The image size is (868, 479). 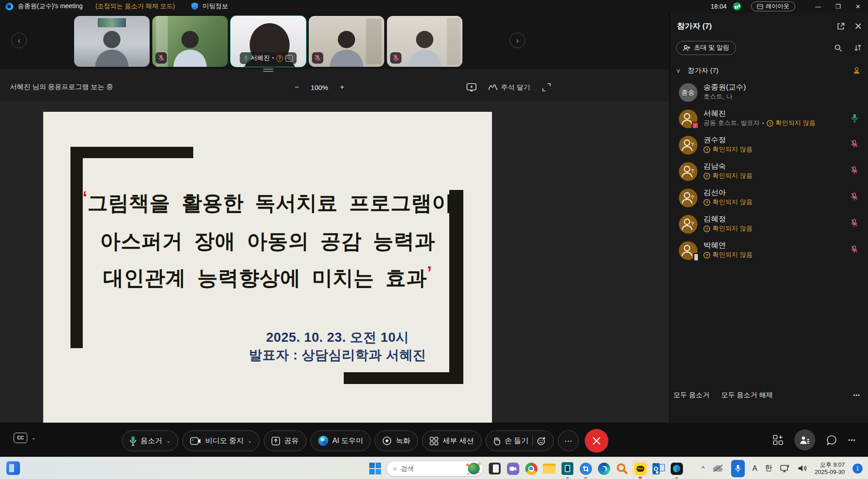 I want to click on end-call-button, so click(x=597, y=441).